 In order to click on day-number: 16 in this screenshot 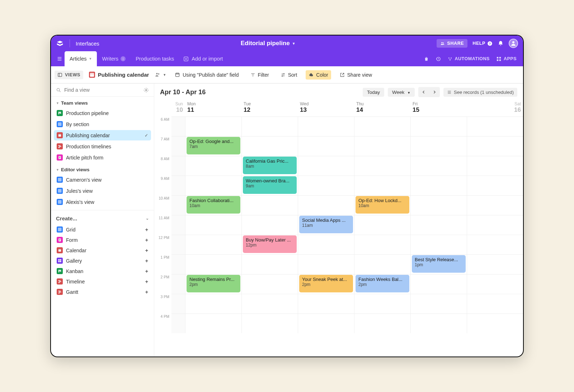, I will do `click(495, 110)`.